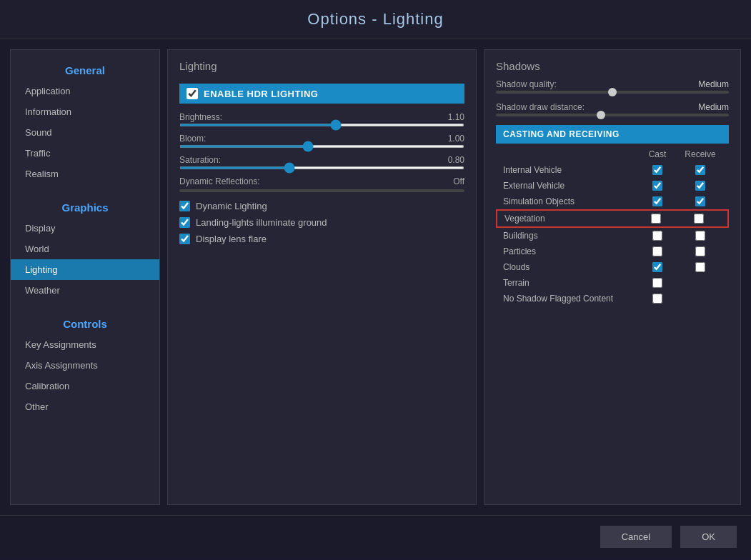 Image resolution: width=751 pixels, height=560 pixels. What do you see at coordinates (700, 236) in the screenshot?
I see `buildings-receive` at bounding box center [700, 236].